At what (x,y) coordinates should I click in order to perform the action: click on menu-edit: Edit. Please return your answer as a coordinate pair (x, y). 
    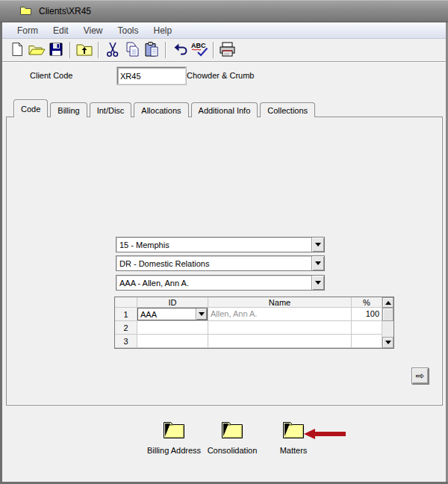
    Looking at the image, I should click on (61, 31).